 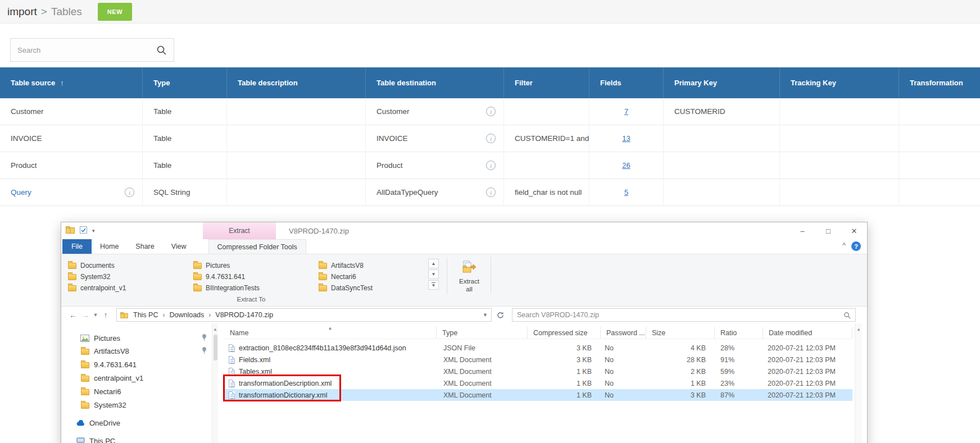 What do you see at coordinates (844, 245) in the screenshot?
I see `ribbon-collapse-icon: ^` at bounding box center [844, 245].